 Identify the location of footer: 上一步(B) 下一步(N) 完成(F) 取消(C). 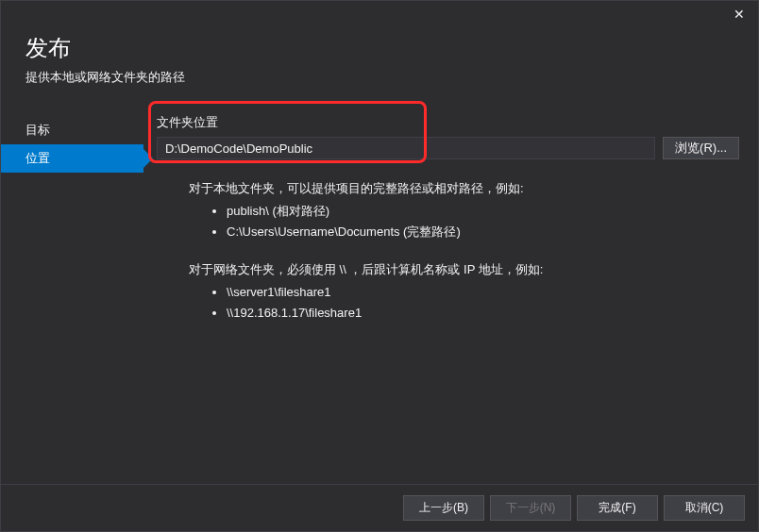
(380, 507).